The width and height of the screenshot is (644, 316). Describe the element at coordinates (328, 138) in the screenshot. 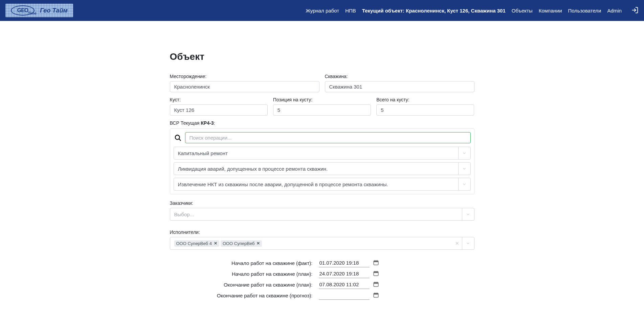

I see `operation-search-input` at that location.